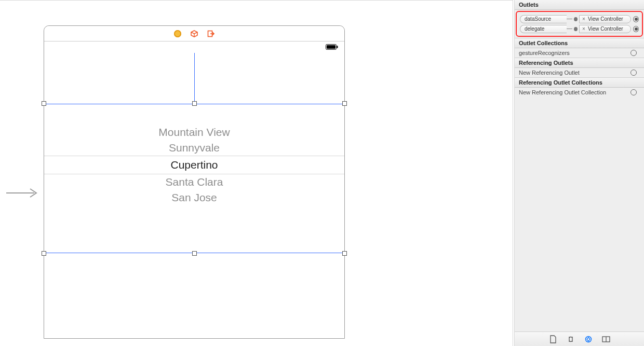  Describe the element at coordinates (194, 34) in the screenshot. I see `scene-dock` at that location.